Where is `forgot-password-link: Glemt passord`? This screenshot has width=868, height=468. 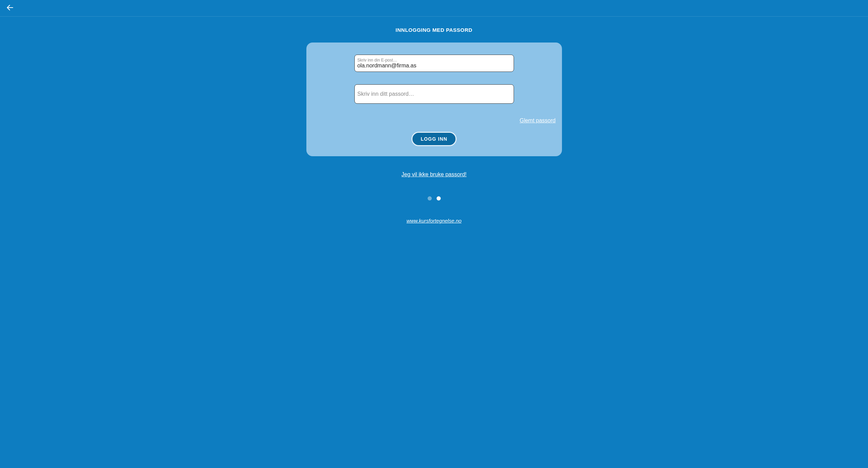 forgot-password-link: Glemt passord is located at coordinates (537, 121).